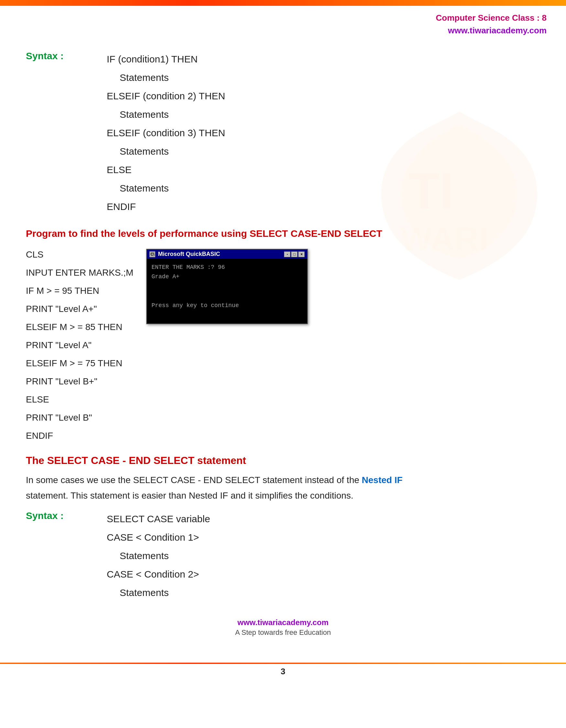 The height and width of the screenshot is (728, 566). I want to click on qbasic-titlebar-left: C\ Microsoft QuickBASIC, so click(185, 254).